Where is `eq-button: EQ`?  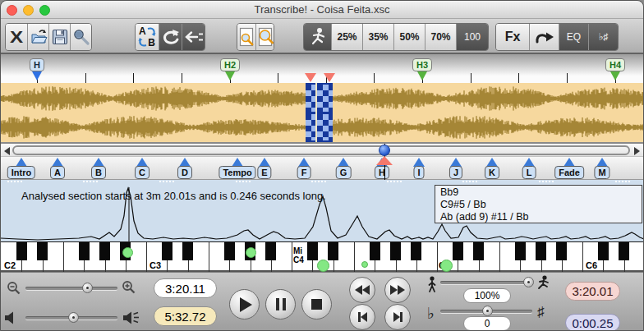
eq-button: EQ is located at coordinates (573, 37).